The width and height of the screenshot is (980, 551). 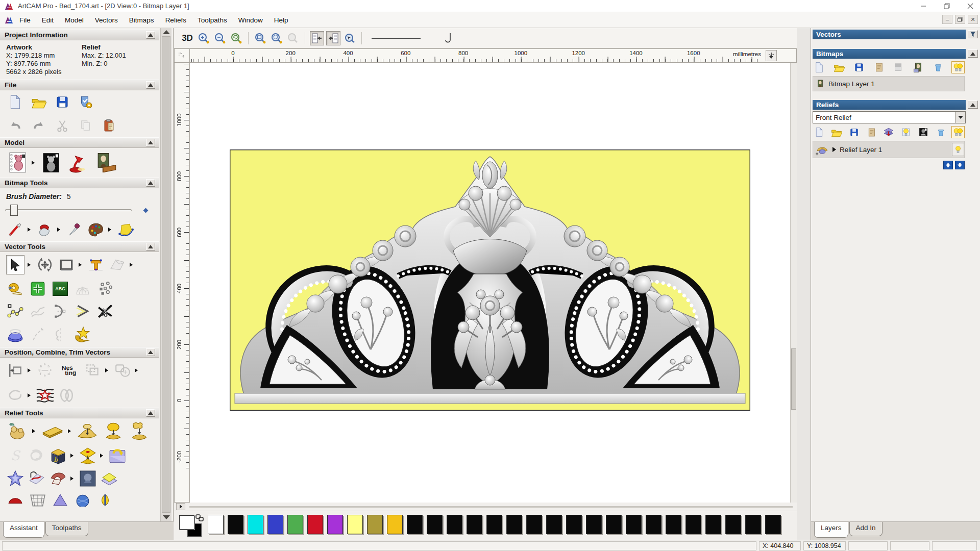 I want to click on view-3d-button: 3D, so click(x=187, y=38).